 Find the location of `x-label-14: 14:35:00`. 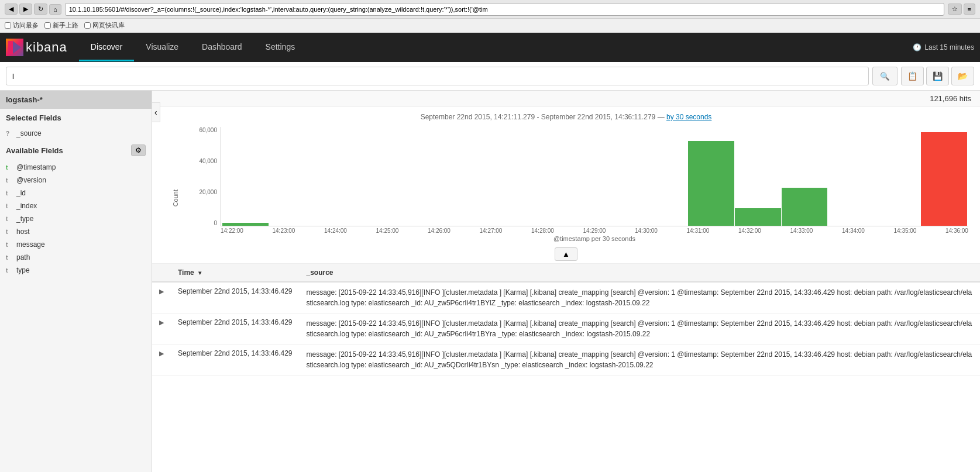

x-label-14: 14:35:00 is located at coordinates (906, 230).